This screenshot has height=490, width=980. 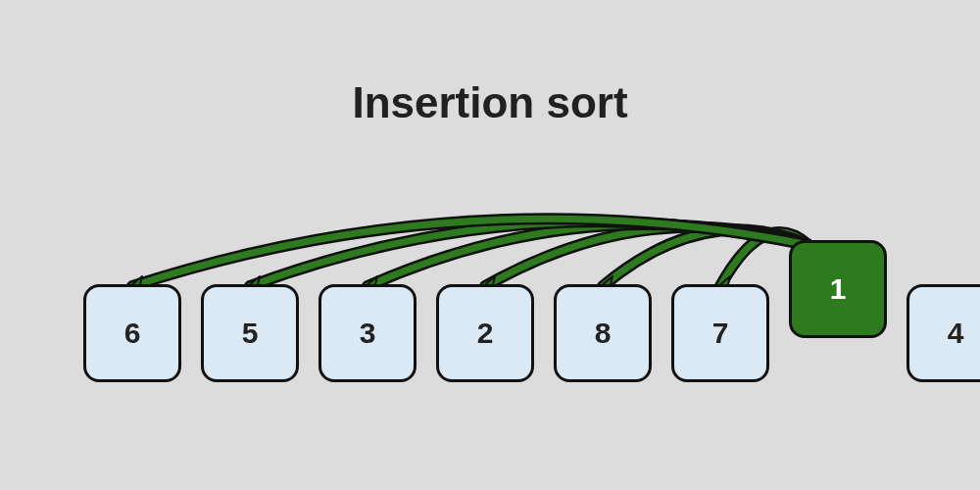 What do you see at coordinates (368, 333) in the screenshot?
I see `array-box-value: 3` at bounding box center [368, 333].